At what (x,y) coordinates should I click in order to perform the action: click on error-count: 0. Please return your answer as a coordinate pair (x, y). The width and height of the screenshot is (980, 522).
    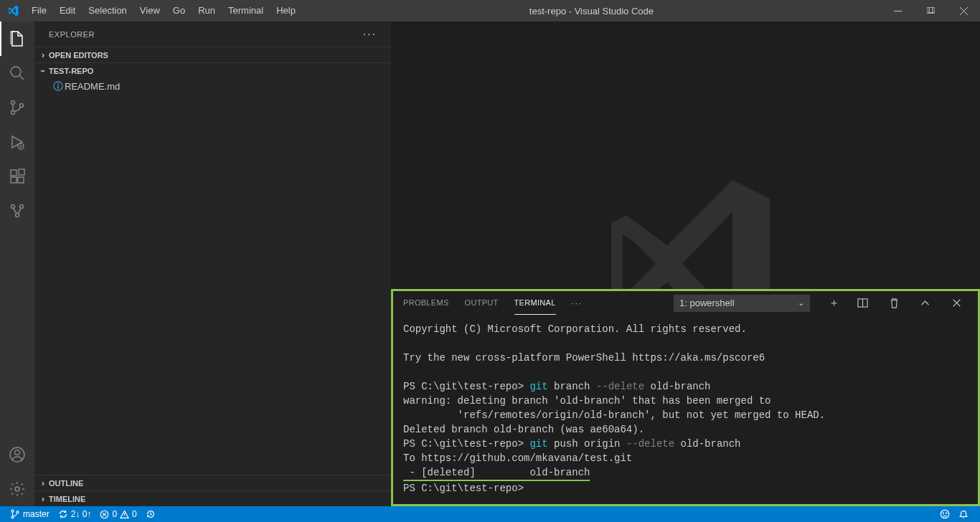
    Looking at the image, I should click on (115, 514).